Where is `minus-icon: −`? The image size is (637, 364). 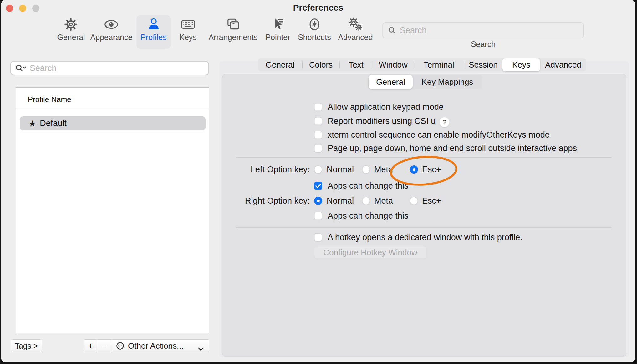 minus-icon: − is located at coordinates (104, 346).